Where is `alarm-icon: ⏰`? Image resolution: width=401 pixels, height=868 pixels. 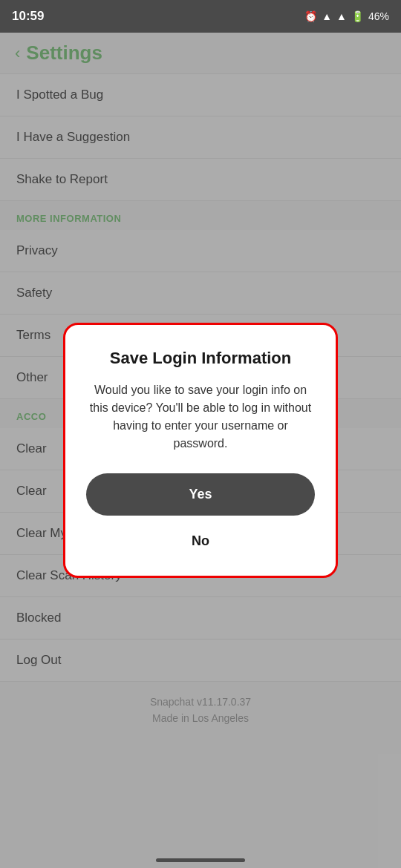
alarm-icon: ⏰ is located at coordinates (310, 16).